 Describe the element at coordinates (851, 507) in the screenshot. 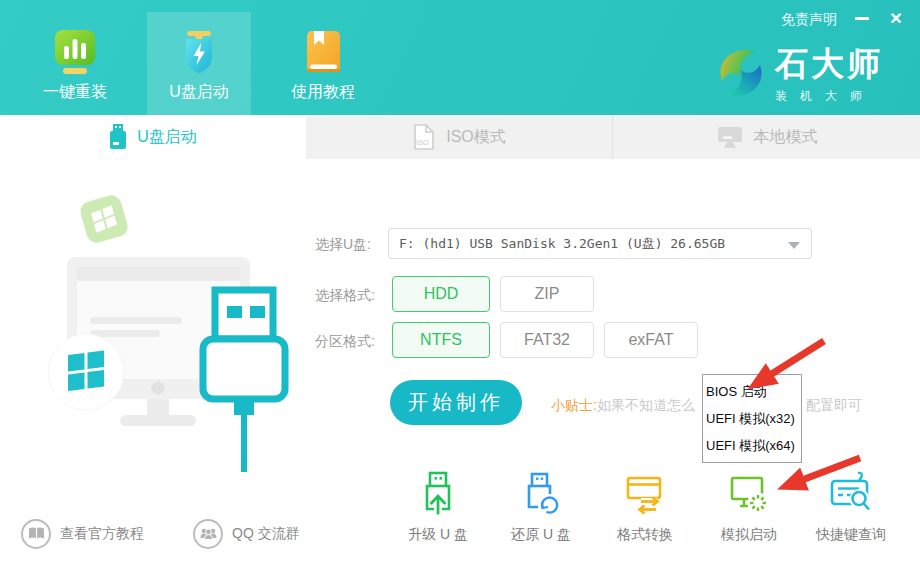

I see `tool-hotkey-query: 快捷键查询` at that location.